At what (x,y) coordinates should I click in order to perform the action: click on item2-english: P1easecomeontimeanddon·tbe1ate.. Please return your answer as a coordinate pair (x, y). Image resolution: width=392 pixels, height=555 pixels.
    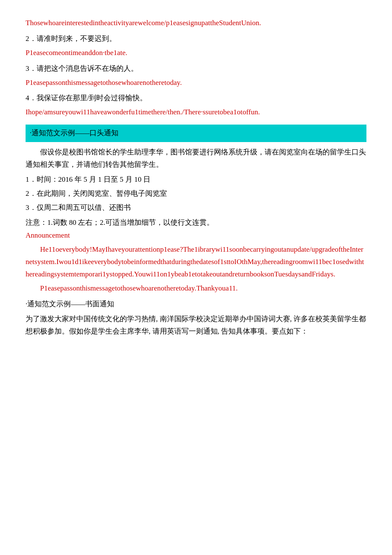
    Looking at the image, I should click on (196, 53).